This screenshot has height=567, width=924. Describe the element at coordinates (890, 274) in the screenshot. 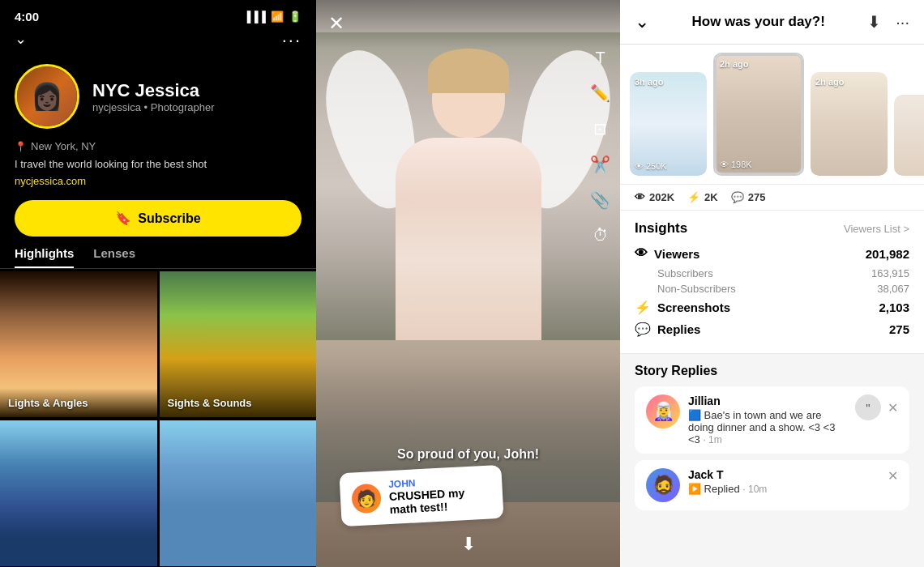

I see `subscribers-count: 163,915` at that location.